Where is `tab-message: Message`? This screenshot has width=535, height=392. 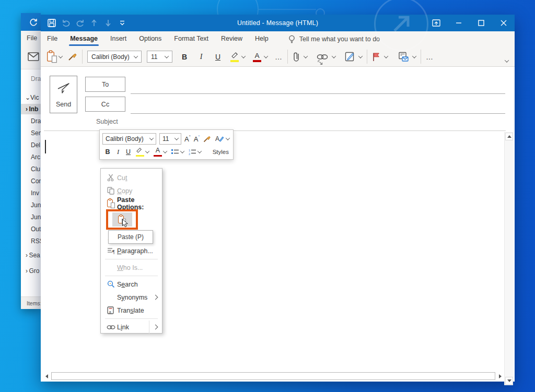
tab-message: Message is located at coordinates (84, 39).